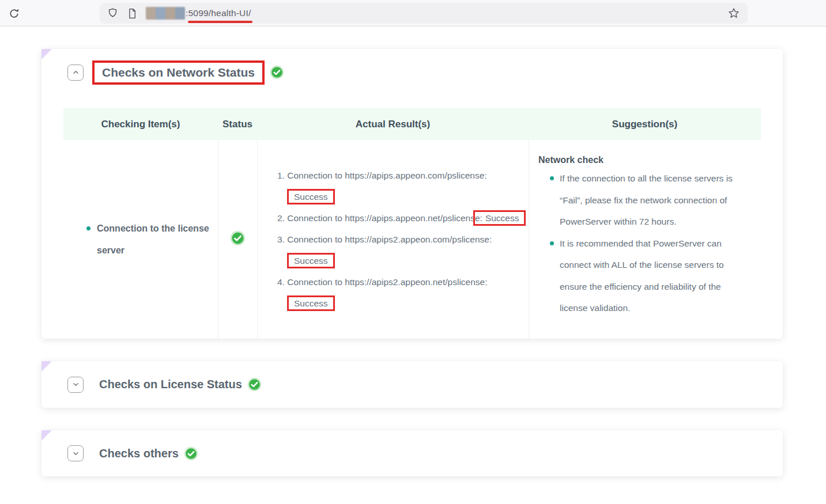 The height and width of the screenshot is (504, 826). What do you see at coordinates (113, 14) in the screenshot?
I see `shield-icon` at bounding box center [113, 14].